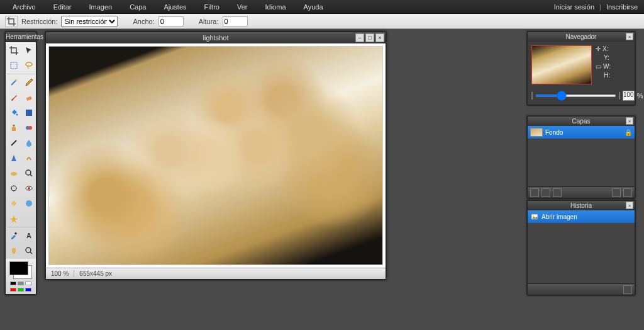 This screenshot has height=330, width=644. Describe the element at coordinates (313, 7) in the screenshot. I see `menu-ayuda: Ayuda` at that location.